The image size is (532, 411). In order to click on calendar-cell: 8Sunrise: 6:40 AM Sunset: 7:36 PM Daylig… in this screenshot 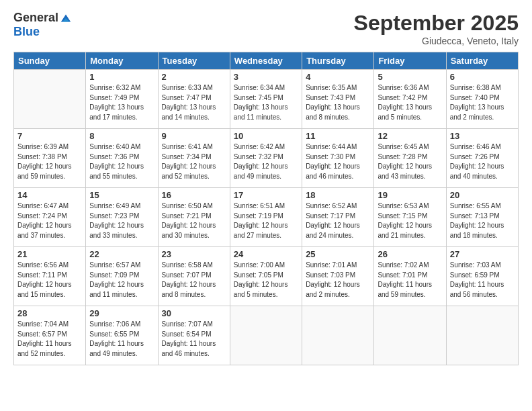, I will do `click(122, 158)`.